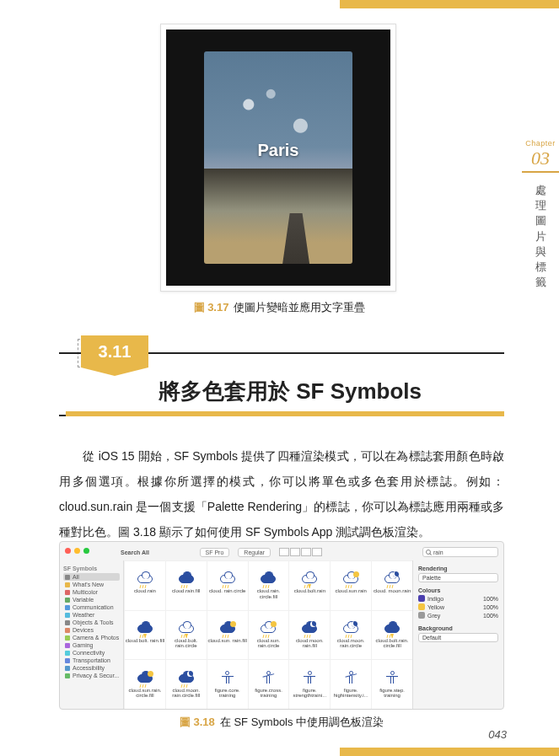 Image resolution: width=559 pixels, height=756 pixels. Describe the element at coordinates (268, 635) in the screenshot. I see `symbol-grid: cloud.raincloud.rain.fillcloud. rain.cir…` at that location.